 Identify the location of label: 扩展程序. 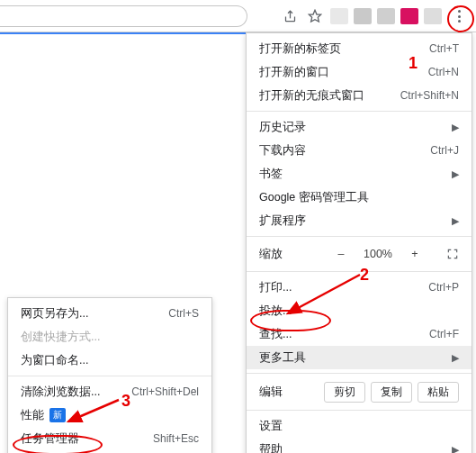
(353, 222).